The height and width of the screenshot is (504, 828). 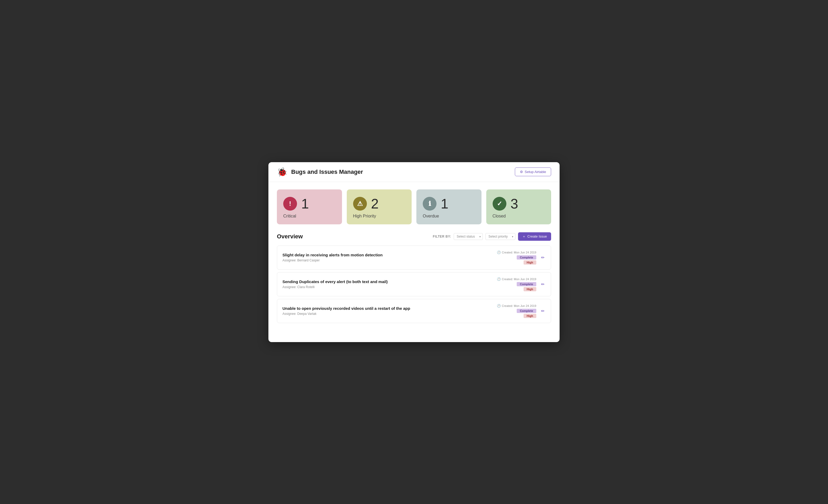 I want to click on stat-card-closed: ✓ 3 Closed, so click(x=519, y=207).